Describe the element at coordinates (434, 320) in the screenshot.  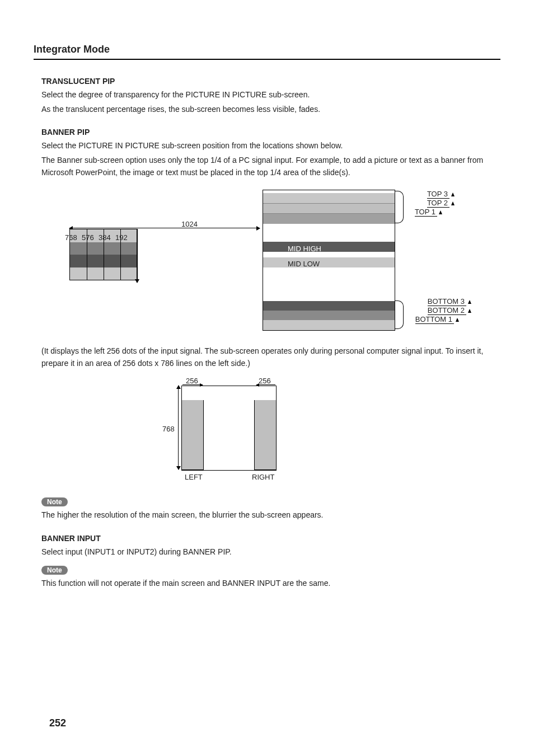
I see `d1-label-bottom1: BOTTOM 1` at that location.